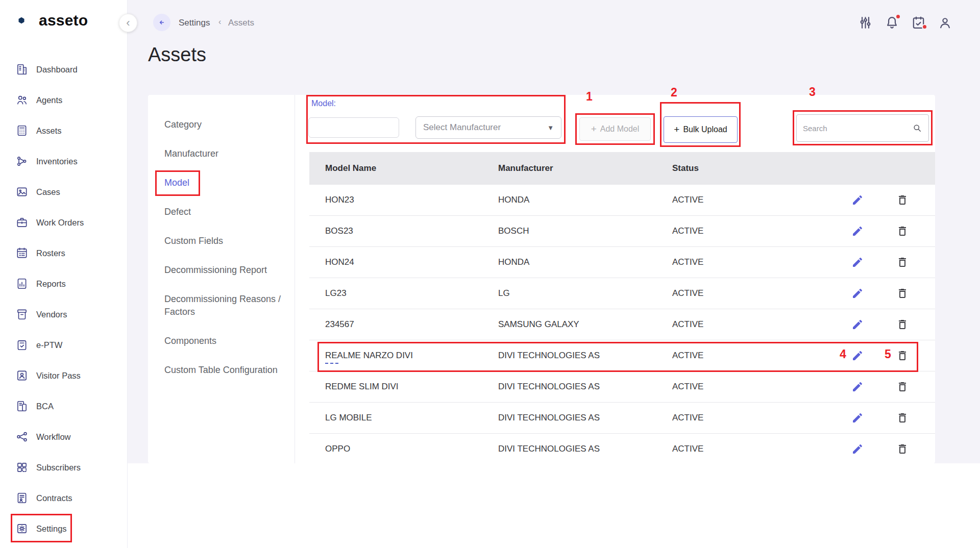 This screenshot has width=980, height=548. Describe the element at coordinates (222, 270) in the screenshot. I see `subnav-item-decommissioning-report: Decommissioning Report` at that location.